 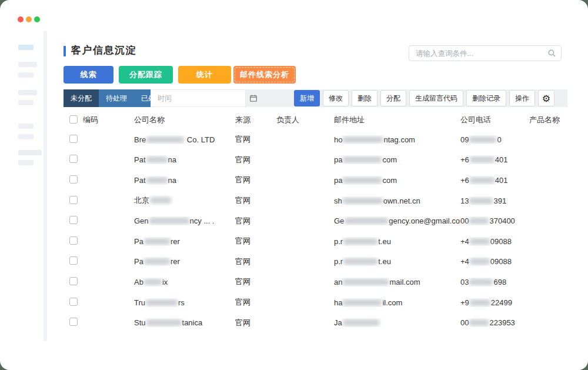 I want to click on cell-company: Trurs, so click(x=185, y=302).